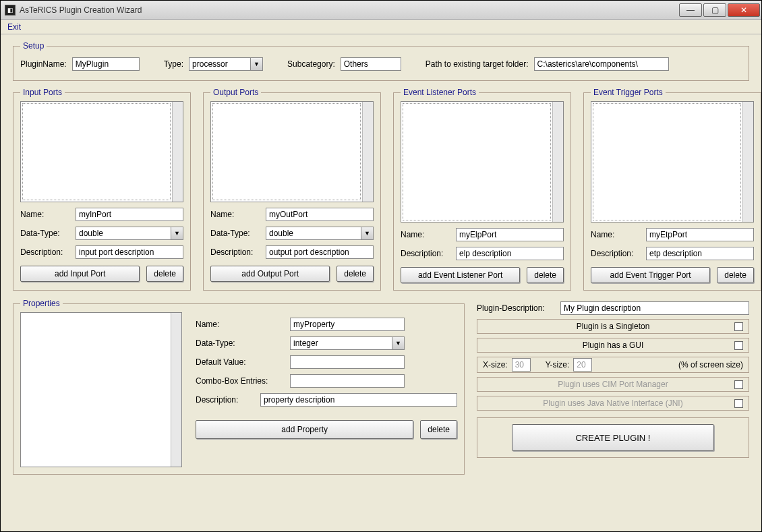 This screenshot has height=532, width=762. I want to click on pluginname-input, so click(106, 64).